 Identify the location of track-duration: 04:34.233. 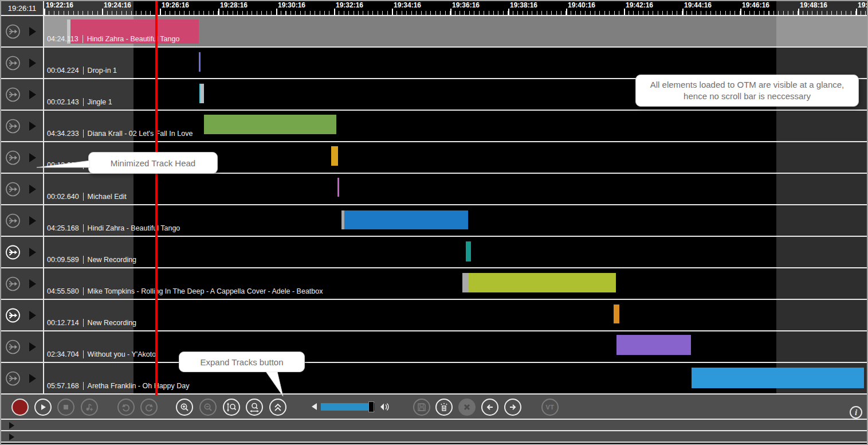
(63, 134).